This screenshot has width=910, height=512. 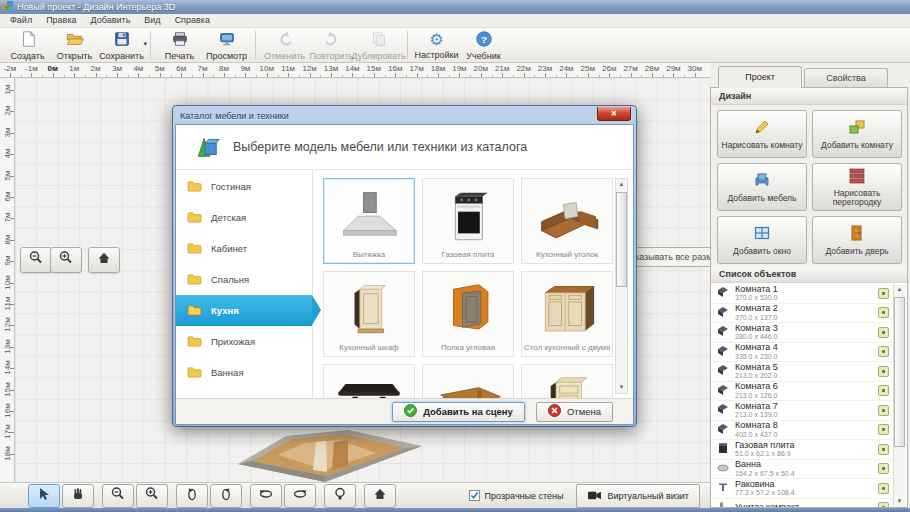 I want to click on object-row-room-1: Комната 1370.0 x 530.0, so click(x=809, y=294).